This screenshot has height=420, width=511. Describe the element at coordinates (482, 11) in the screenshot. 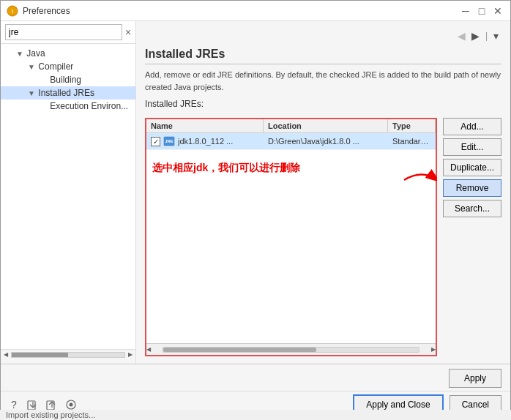

I see `title-bar-controls: ─ □ ✕` at that location.